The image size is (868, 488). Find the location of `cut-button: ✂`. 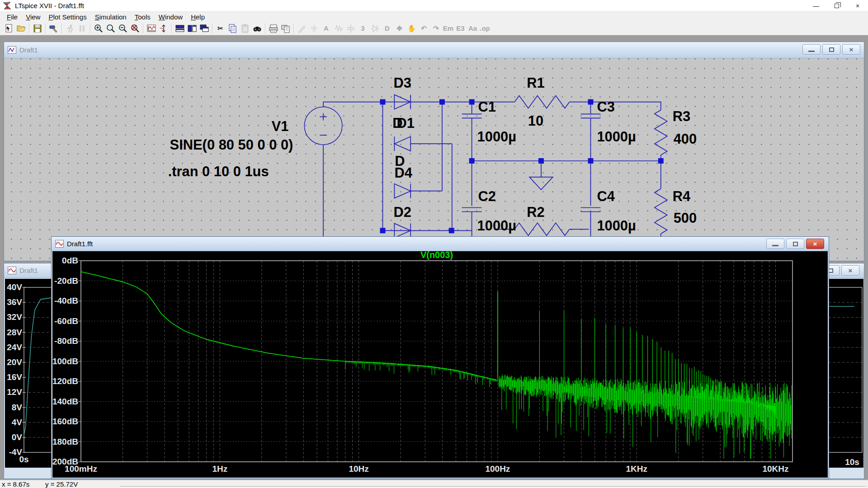

cut-button: ✂ is located at coordinates (221, 28).